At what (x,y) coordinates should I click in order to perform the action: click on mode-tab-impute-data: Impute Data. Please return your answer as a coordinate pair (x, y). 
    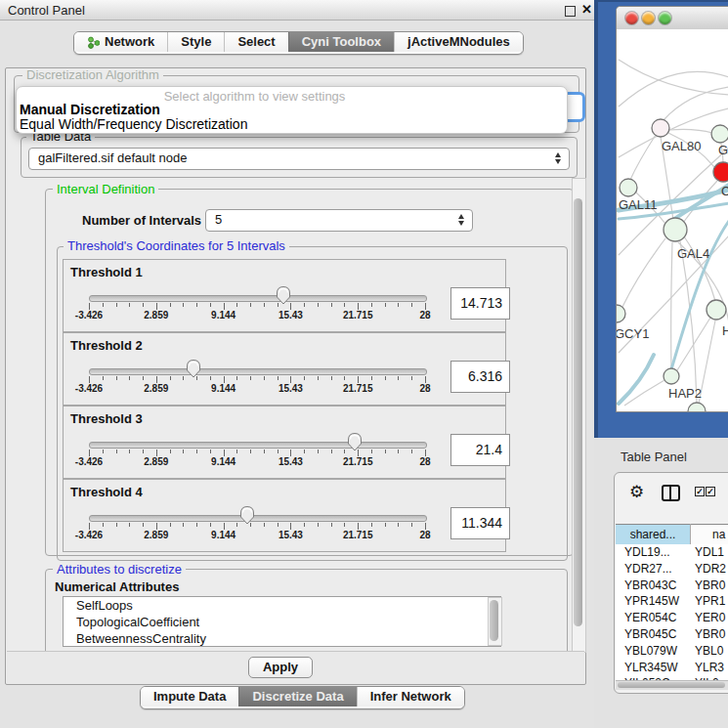
    Looking at the image, I should click on (190, 697).